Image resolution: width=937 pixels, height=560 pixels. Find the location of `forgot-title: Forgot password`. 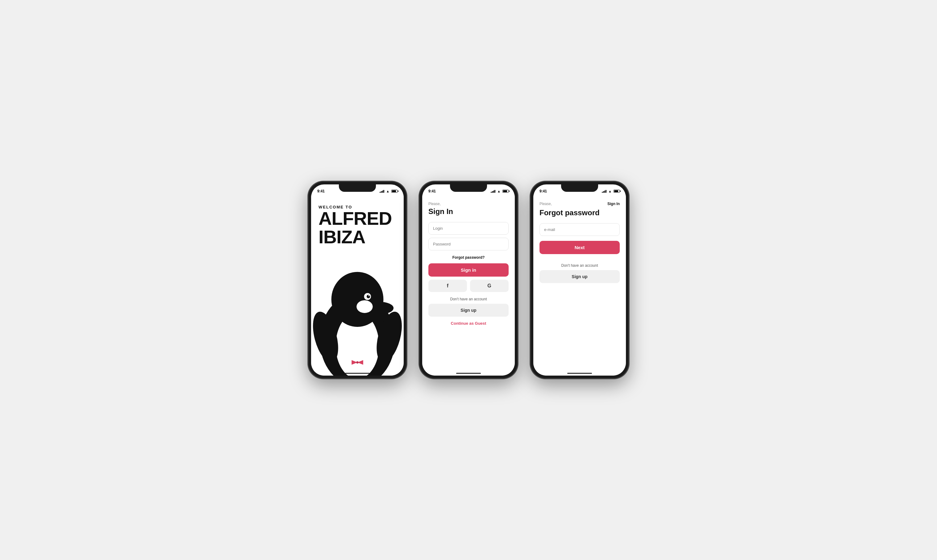

forgot-title: Forgot password is located at coordinates (579, 213).